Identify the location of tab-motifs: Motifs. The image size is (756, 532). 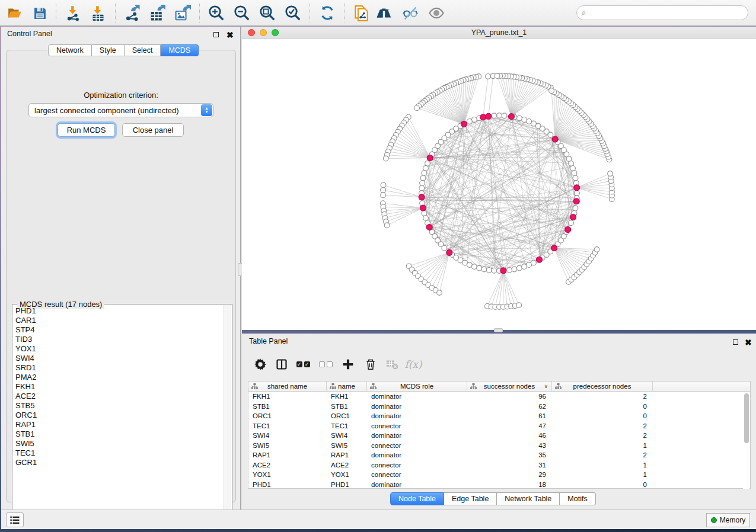
(578, 499).